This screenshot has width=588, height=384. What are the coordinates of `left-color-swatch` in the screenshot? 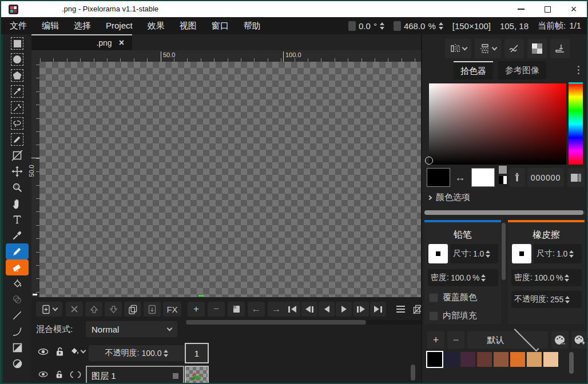 It's located at (438, 177).